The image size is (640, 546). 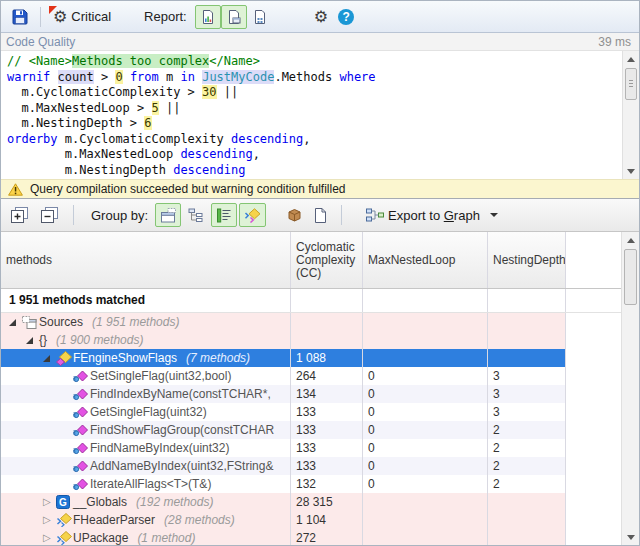 I want to click on row-label: SetSingleFlag(uint32,bool), so click(x=160, y=376).